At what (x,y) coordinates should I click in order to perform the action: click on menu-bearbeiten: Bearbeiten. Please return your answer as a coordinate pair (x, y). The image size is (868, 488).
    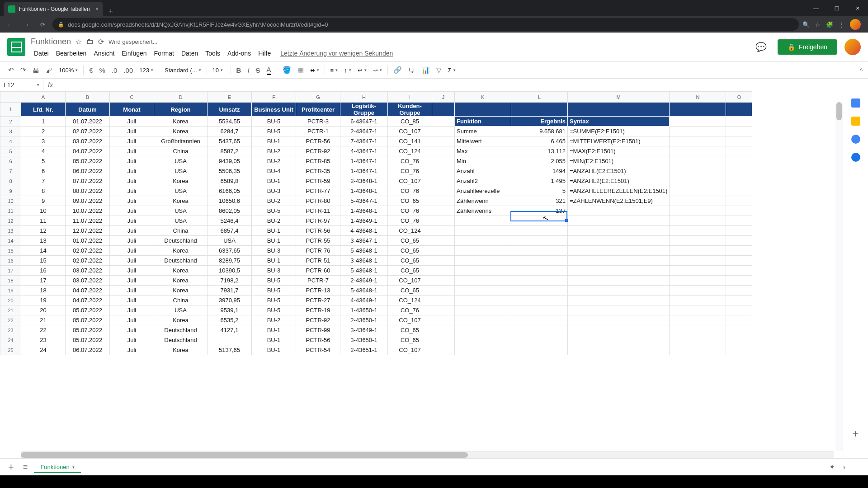
    Looking at the image, I should click on (71, 53).